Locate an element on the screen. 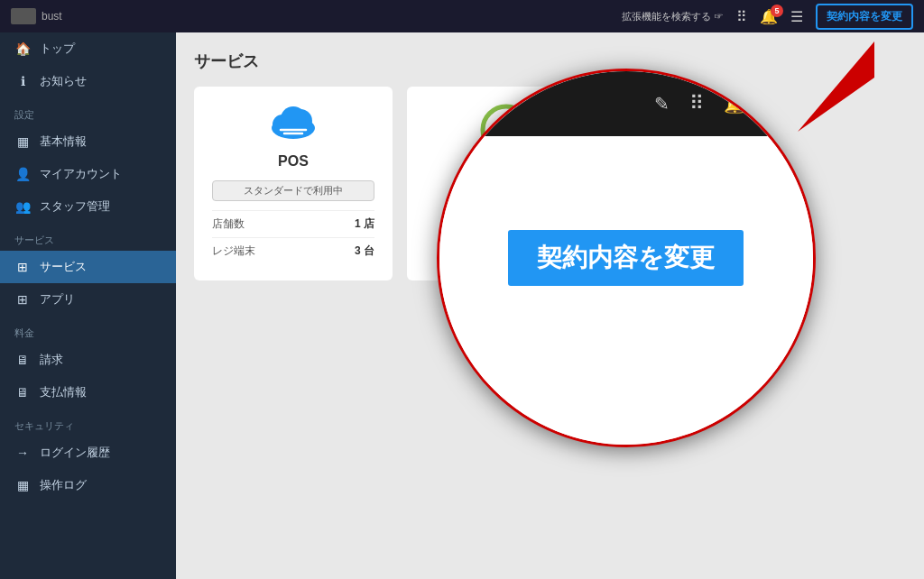  sidebar-item-services-label: サービス is located at coordinates (63, 267).